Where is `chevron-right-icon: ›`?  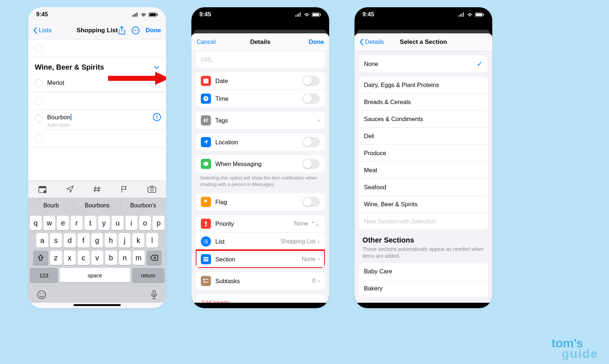
chevron-right-icon: › is located at coordinates (319, 120).